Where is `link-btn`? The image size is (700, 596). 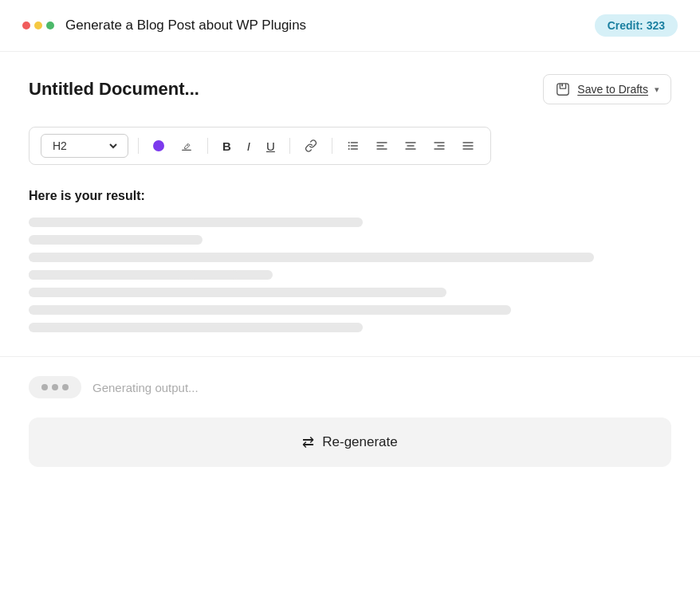
link-btn is located at coordinates (311, 146).